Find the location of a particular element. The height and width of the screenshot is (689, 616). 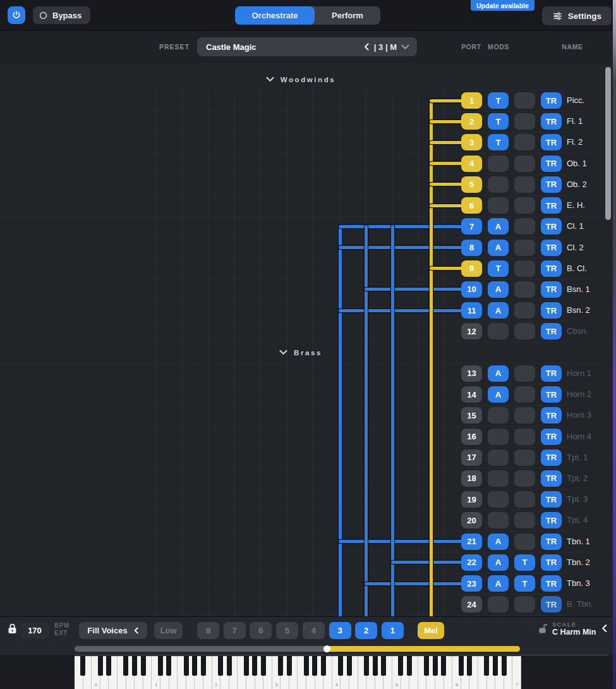

port-badge: 8 is located at coordinates (471, 248).